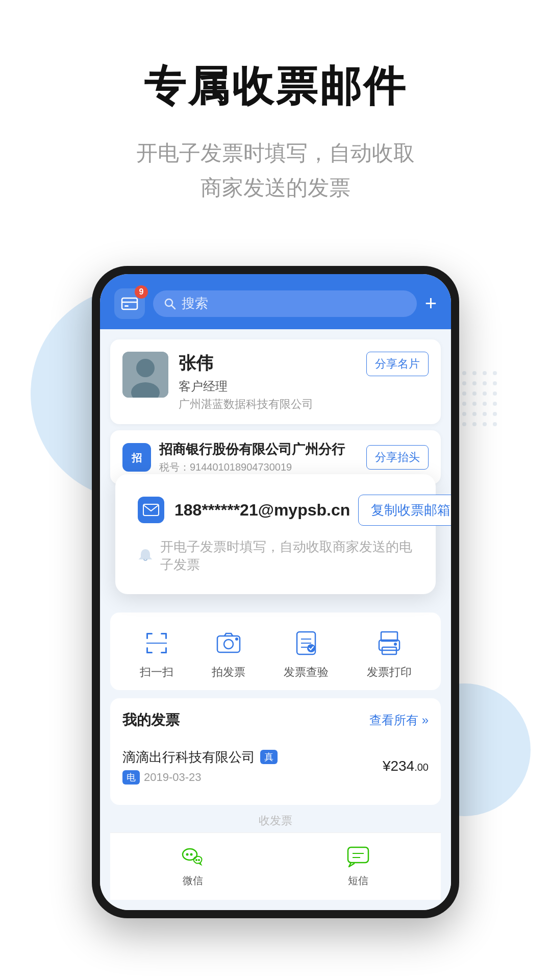  Describe the element at coordinates (276, 751) in the screenshot. I see `invoice-section: 我的发票 查看所有 » 滴滴出行科技有限公司 真 电 2019-03-23` at that location.